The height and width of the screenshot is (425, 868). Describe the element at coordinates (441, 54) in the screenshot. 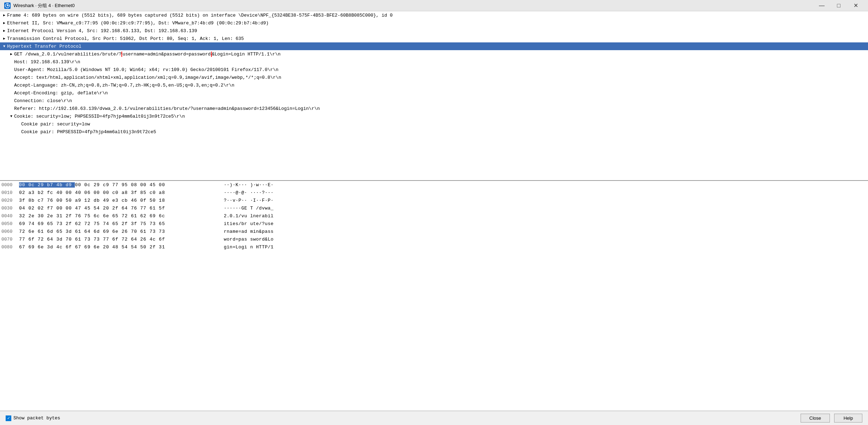

I see `tree-text: GET /dvwa_2.0.1/vulnerabilities/brute/?u…` at that location.